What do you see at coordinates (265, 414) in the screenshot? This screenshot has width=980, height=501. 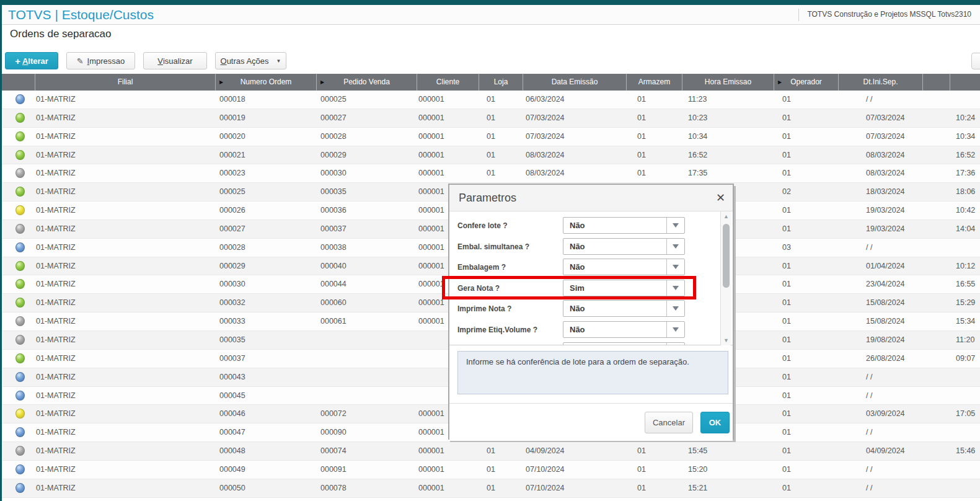 I see `cell-numero_ordem: 000046` at bounding box center [265, 414].